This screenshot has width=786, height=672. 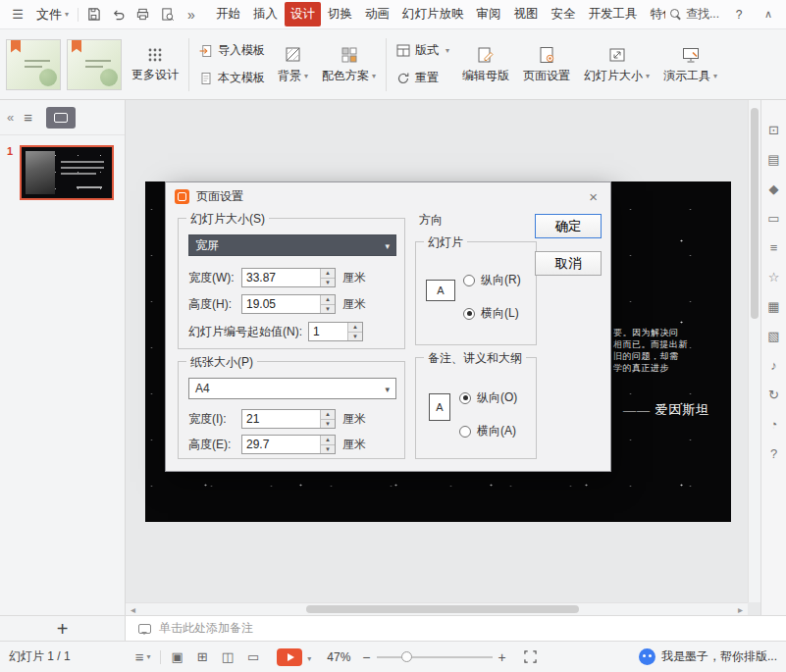 I want to click on fit-slide-icon, so click(x=530, y=657).